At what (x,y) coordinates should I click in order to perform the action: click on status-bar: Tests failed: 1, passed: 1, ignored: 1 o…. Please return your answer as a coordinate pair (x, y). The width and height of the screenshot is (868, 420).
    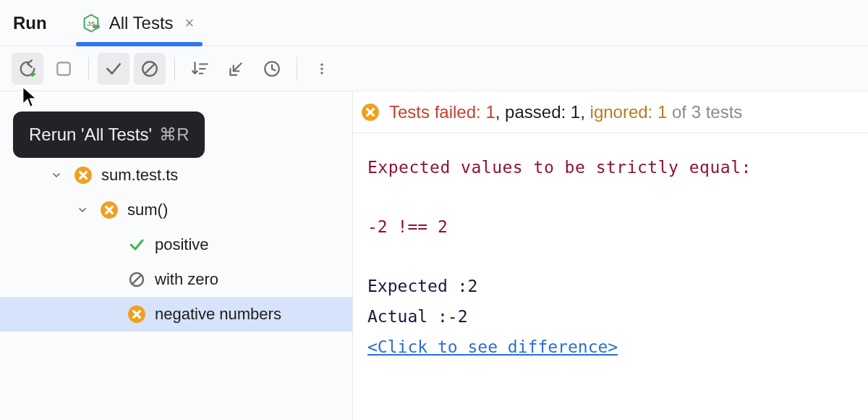
    Looking at the image, I should click on (610, 112).